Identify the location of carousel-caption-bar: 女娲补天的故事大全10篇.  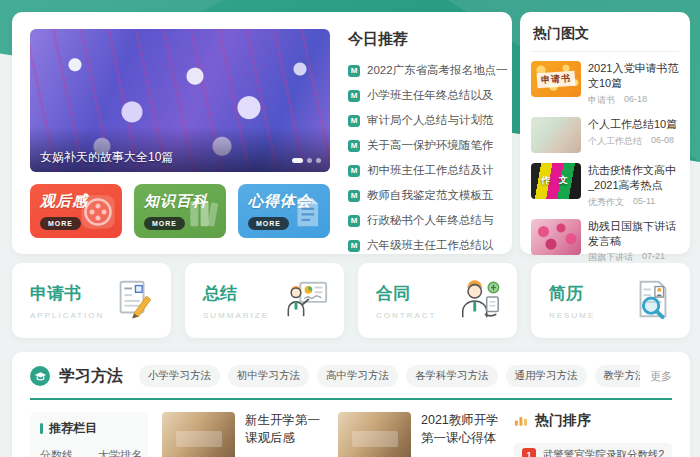
(180, 150).